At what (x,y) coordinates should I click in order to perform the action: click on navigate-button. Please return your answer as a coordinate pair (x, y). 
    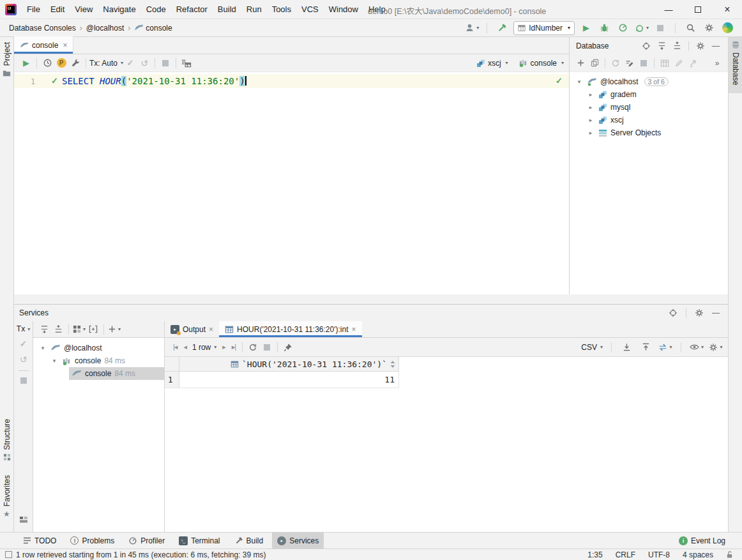
    Looking at the image, I should click on (693, 63).